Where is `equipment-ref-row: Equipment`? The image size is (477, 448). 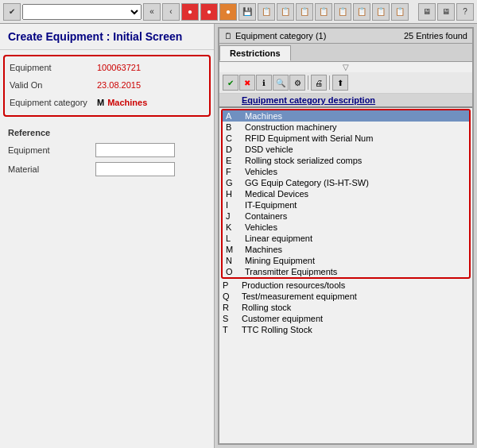 equipment-ref-row: Equipment is located at coordinates (107, 150).